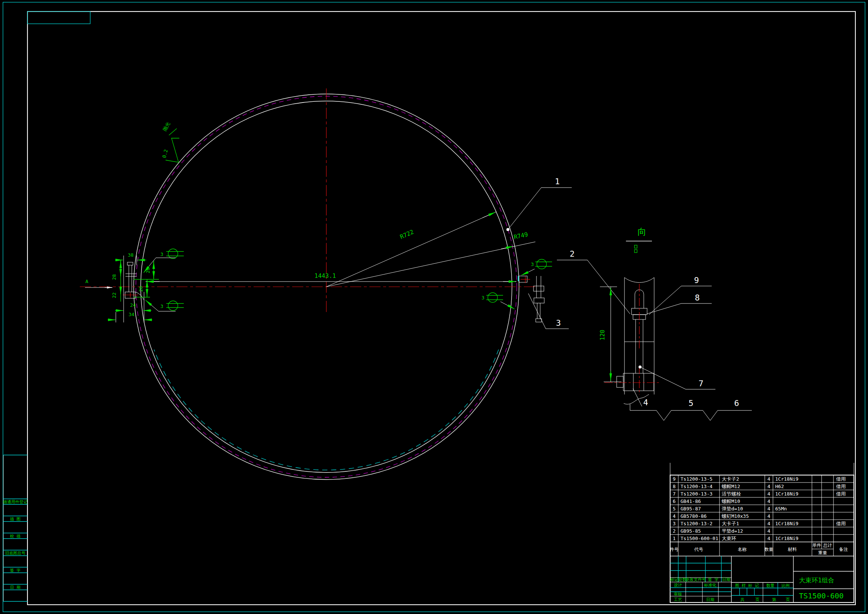  Describe the element at coordinates (730, 508) in the screenshot. I see `bom-row: 5 GB95-87 弹垫d=10 4 65Mn` at that location.